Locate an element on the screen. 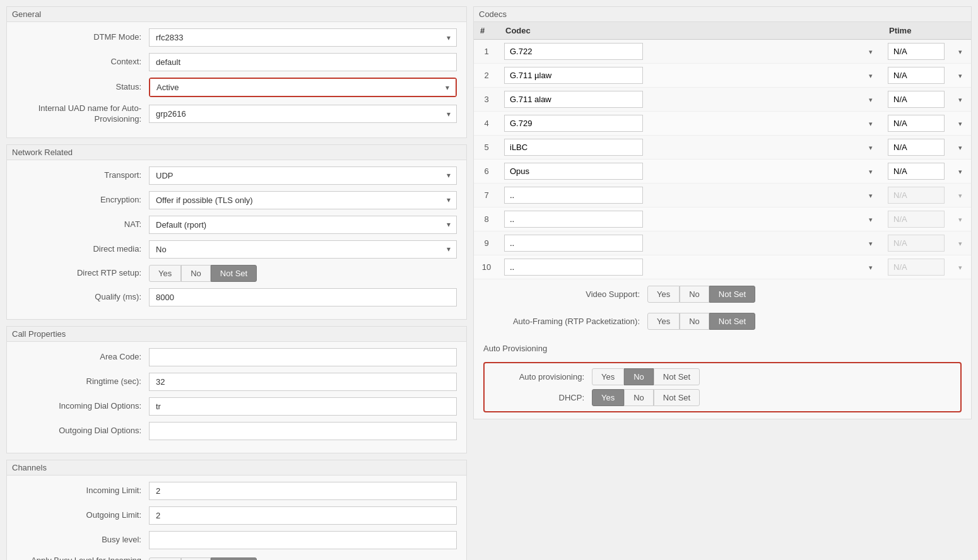 Image resolution: width=978 pixels, height=560 pixels. transport-select: UDP is located at coordinates (303, 175).